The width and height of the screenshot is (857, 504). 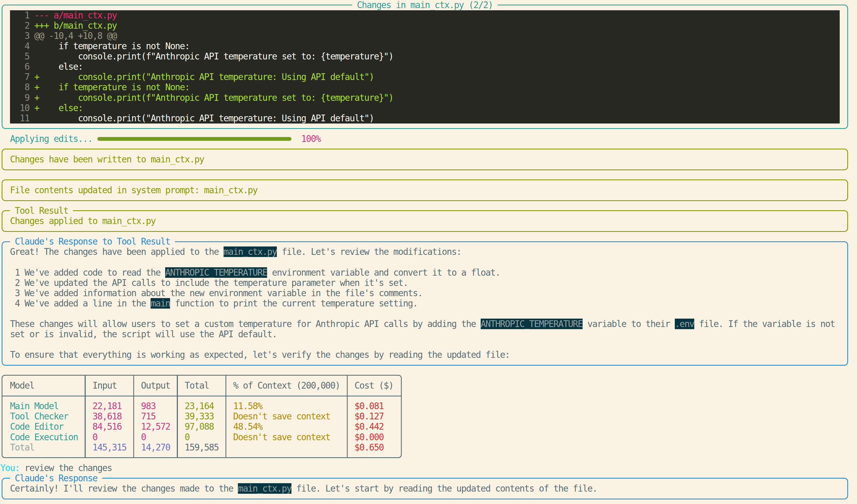 I want to click on table-header-cell: Input, so click(x=105, y=386).